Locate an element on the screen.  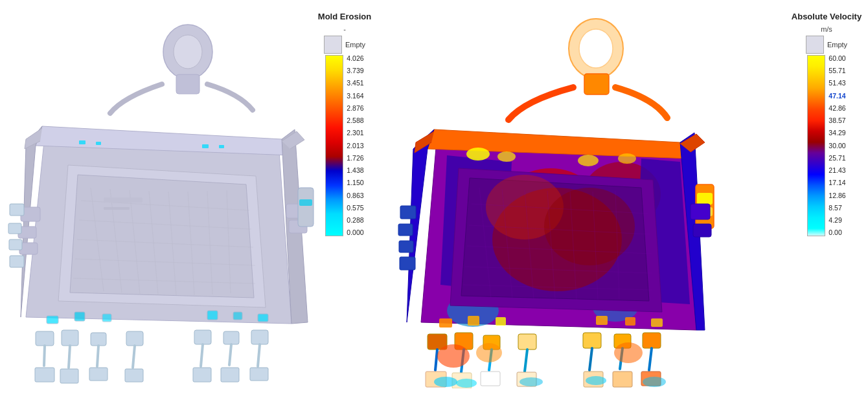
right-colorbar-labels: 60.00 55.71 51.43 47.14 42.86 38.57 34.2… is located at coordinates (836, 146).